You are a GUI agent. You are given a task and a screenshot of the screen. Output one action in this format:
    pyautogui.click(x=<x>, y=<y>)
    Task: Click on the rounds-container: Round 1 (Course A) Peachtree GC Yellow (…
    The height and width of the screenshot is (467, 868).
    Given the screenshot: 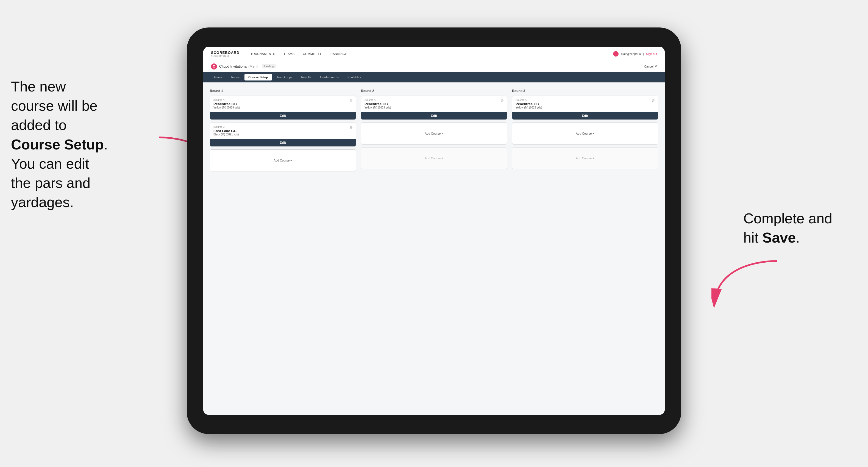 What is the action you would take?
    pyautogui.click(x=434, y=131)
    